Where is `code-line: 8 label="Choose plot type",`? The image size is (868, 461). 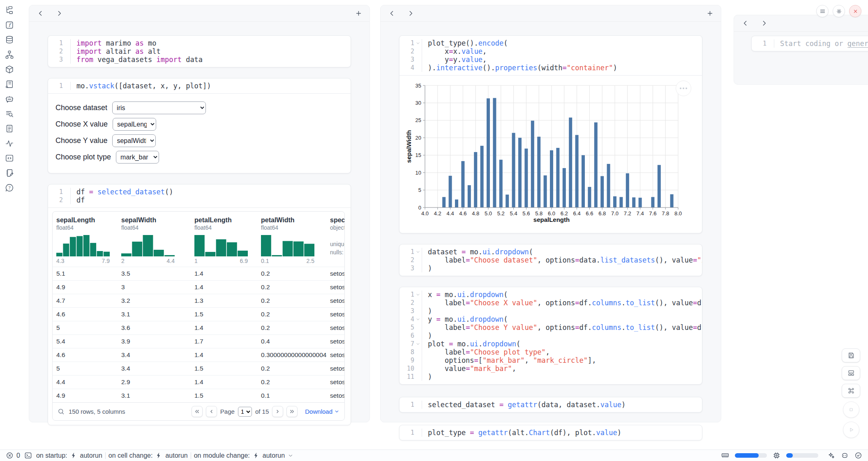
code-line: 8 label="Choose plot type", is located at coordinates (551, 352).